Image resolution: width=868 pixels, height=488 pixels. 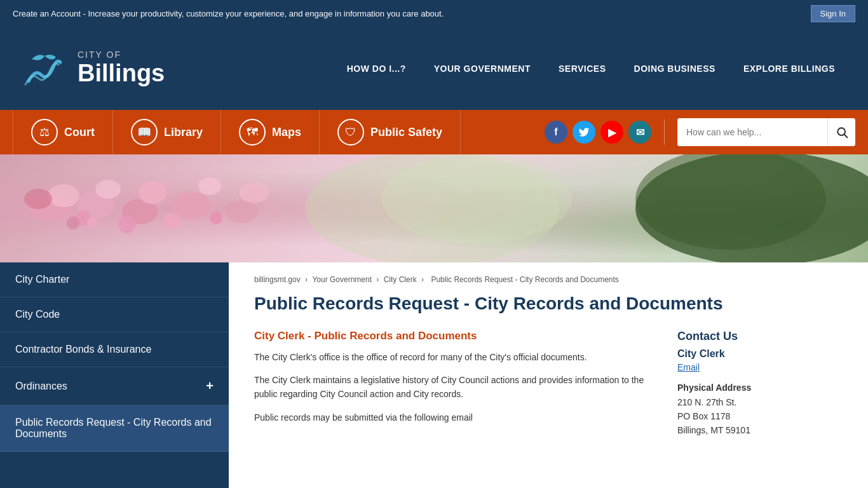 I want to click on search-box, so click(x=766, y=132).